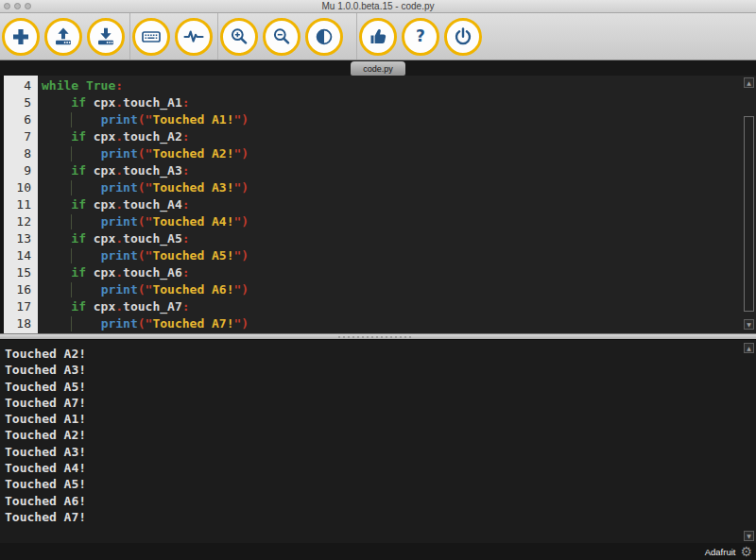 The width and height of the screenshot is (756, 560). I want to click on line-number: 11, so click(19, 205).